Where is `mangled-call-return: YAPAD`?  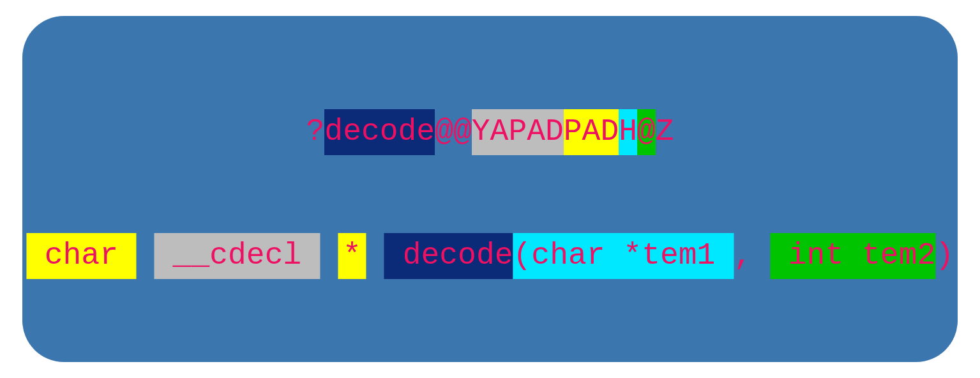 mangled-call-return: YAPAD is located at coordinates (518, 132).